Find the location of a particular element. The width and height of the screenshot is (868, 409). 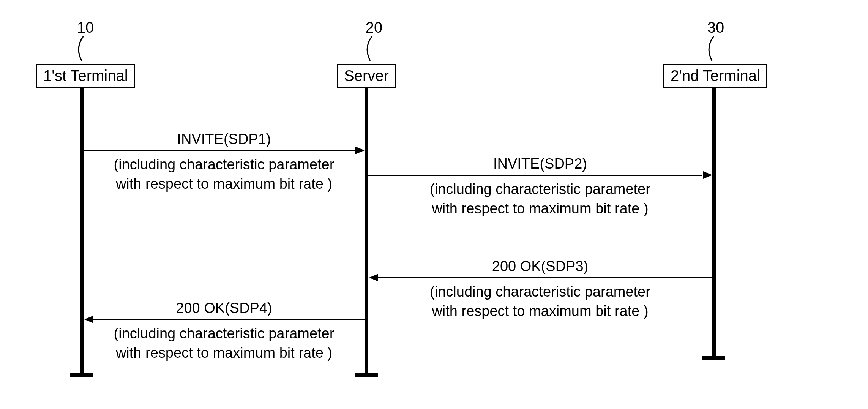

msg-invite2-sub: (including characteristic parameter with… is located at coordinates (540, 199).